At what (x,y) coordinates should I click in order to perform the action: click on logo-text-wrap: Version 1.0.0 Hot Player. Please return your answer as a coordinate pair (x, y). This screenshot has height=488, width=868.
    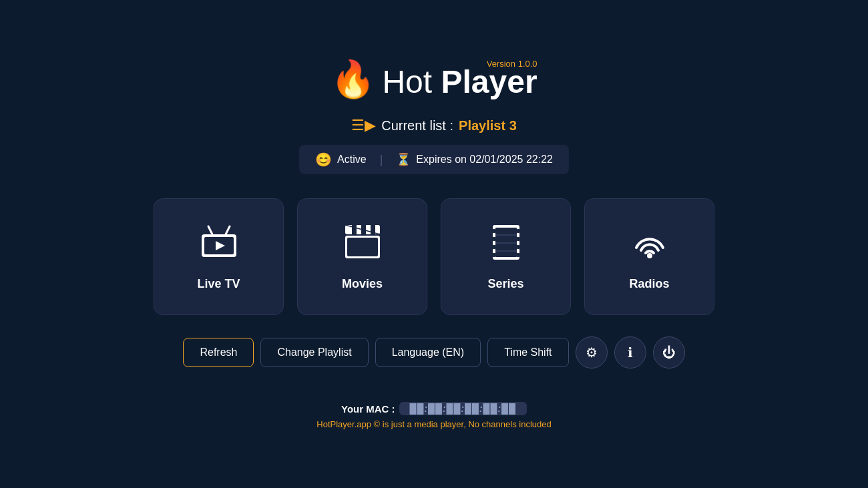
    Looking at the image, I should click on (459, 79).